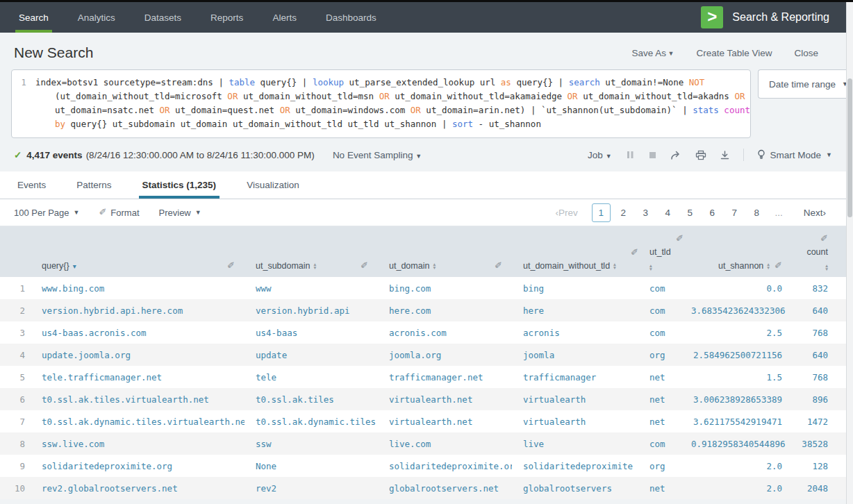 Image resolution: width=853 pixels, height=504 pixels. Describe the element at coordinates (181, 212) in the screenshot. I see `preview-dropdown: Preview ▼` at that location.